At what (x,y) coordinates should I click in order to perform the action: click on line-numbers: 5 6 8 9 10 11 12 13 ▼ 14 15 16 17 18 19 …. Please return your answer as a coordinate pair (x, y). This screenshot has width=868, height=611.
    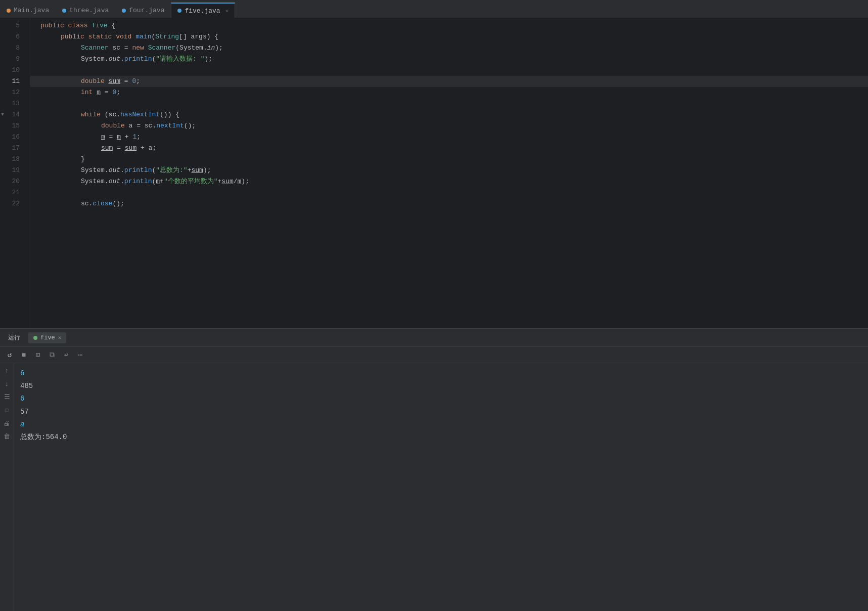
    Looking at the image, I should click on (15, 173).